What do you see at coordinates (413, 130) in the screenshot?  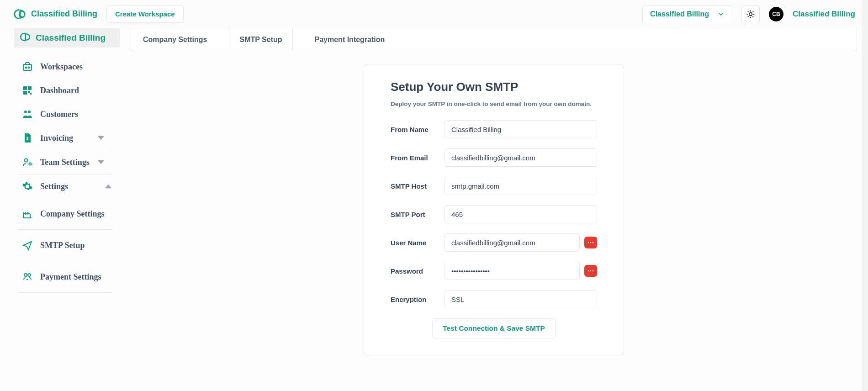 I see `from-name-label: From Name` at bounding box center [413, 130].